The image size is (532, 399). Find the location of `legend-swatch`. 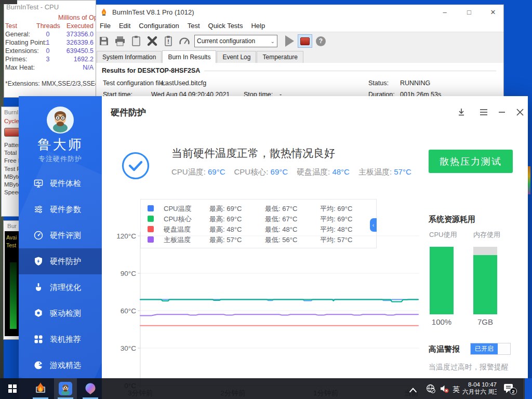

legend-swatch is located at coordinates (151, 219).